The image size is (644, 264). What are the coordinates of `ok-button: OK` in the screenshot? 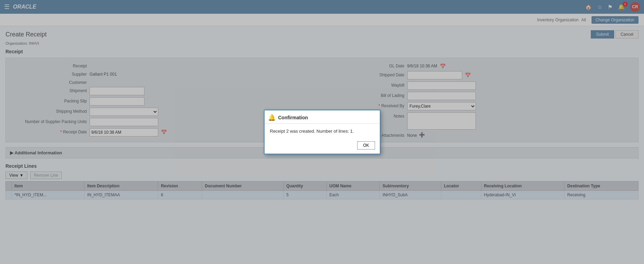 It's located at (366, 145).